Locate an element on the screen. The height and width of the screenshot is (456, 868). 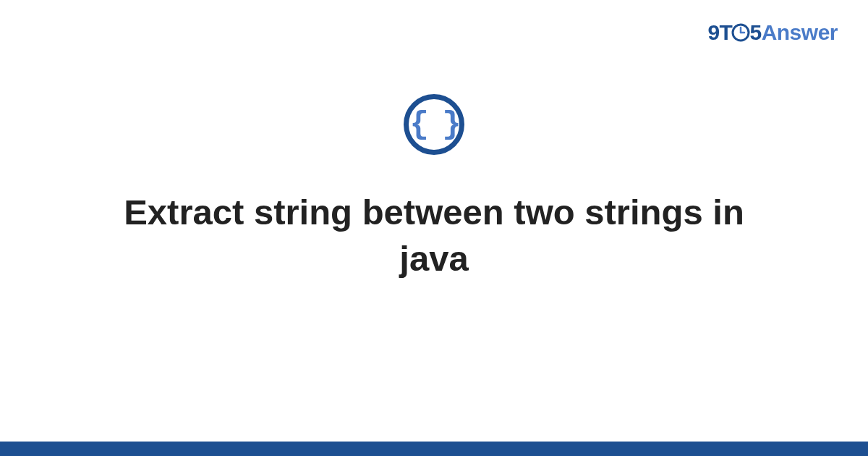
logo-text-answer: Answer is located at coordinates (800, 32).